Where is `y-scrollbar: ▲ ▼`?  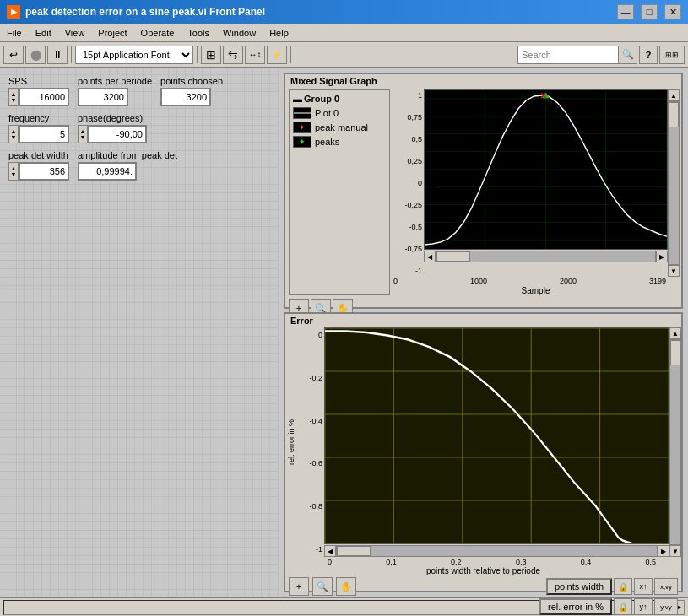
y-scrollbar: ▲ ▼ is located at coordinates (674, 183).